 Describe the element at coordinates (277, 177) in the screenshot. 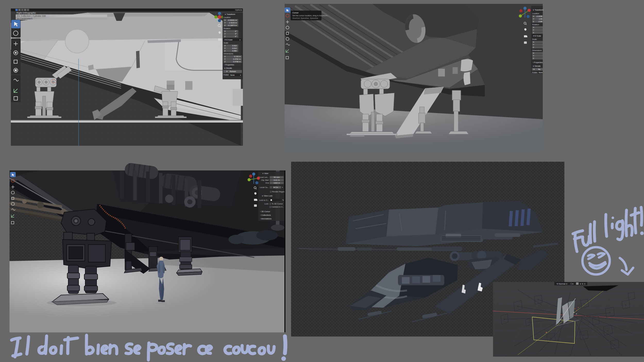

I see `svg-text: 50 mm` at that location.